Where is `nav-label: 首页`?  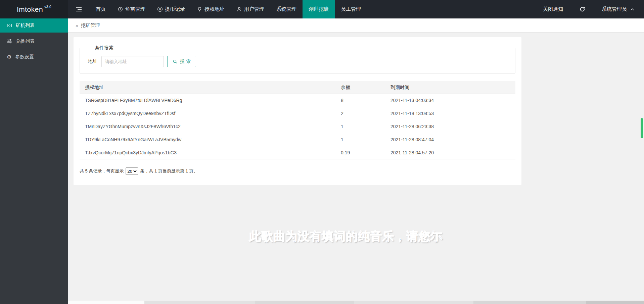
nav-label: 首页 is located at coordinates (101, 9).